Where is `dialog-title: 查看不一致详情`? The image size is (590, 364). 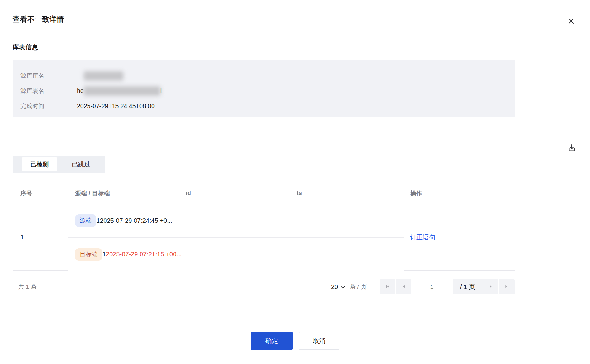 dialog-title: 查看不一致详情 is located at coordinates (38, 19).